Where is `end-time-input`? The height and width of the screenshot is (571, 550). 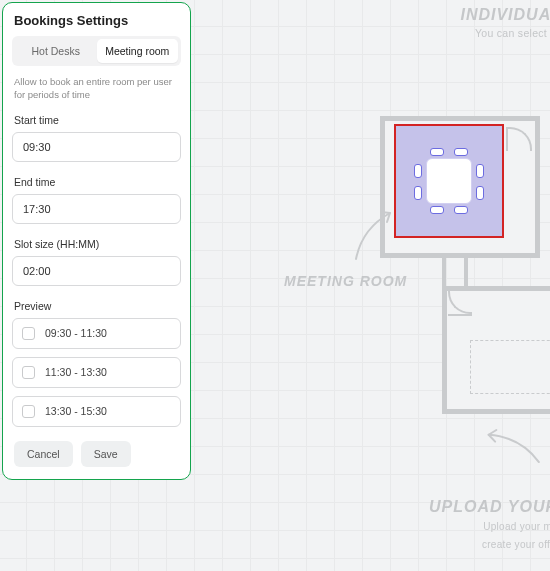 end-time-input is located at coordinates (96, 209).